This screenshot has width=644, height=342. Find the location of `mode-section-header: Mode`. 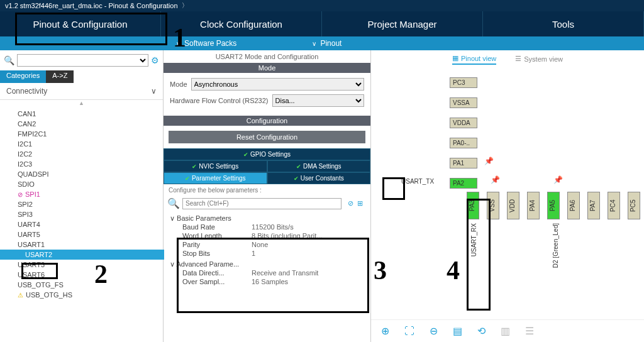

mode-section-header: Mode is located at coordinates (267, 68).